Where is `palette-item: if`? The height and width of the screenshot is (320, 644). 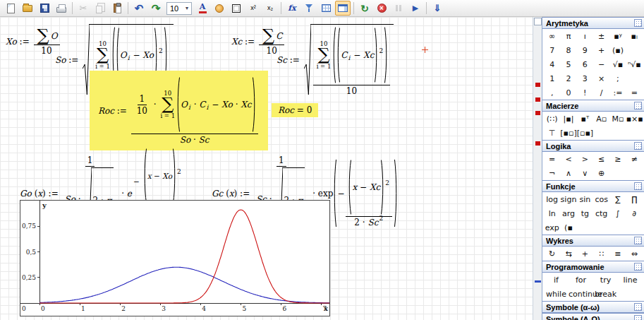
palette-item: if is located at coordinates (556, 280).